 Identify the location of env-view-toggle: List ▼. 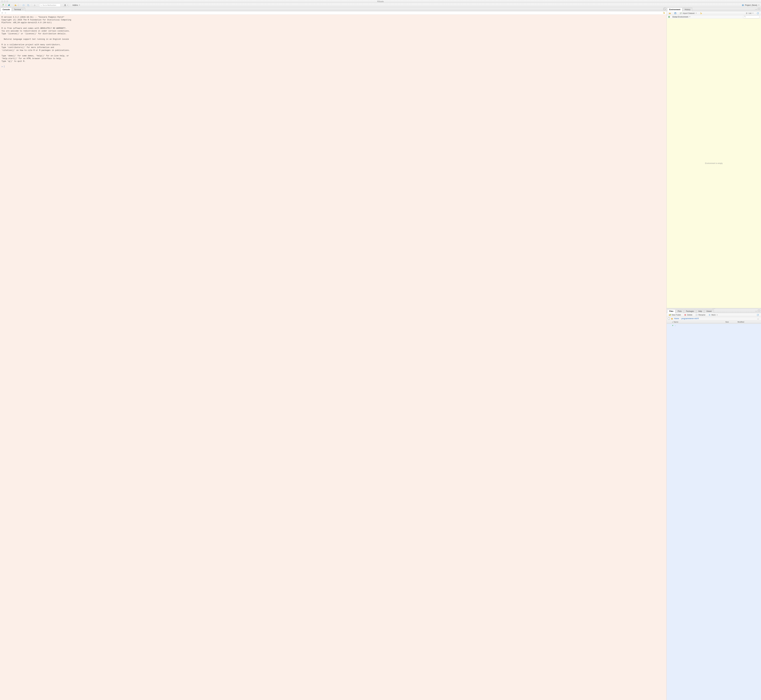
(749, 13).